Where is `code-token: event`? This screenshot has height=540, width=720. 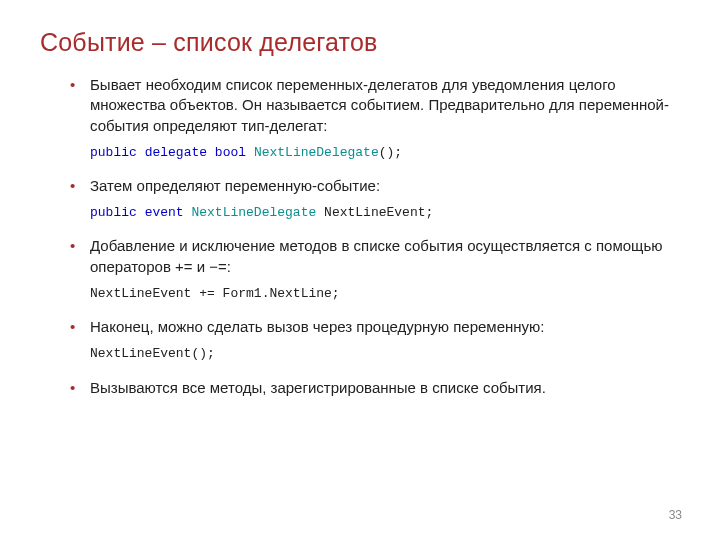 code-token: event is located at coordinates (164, 212).